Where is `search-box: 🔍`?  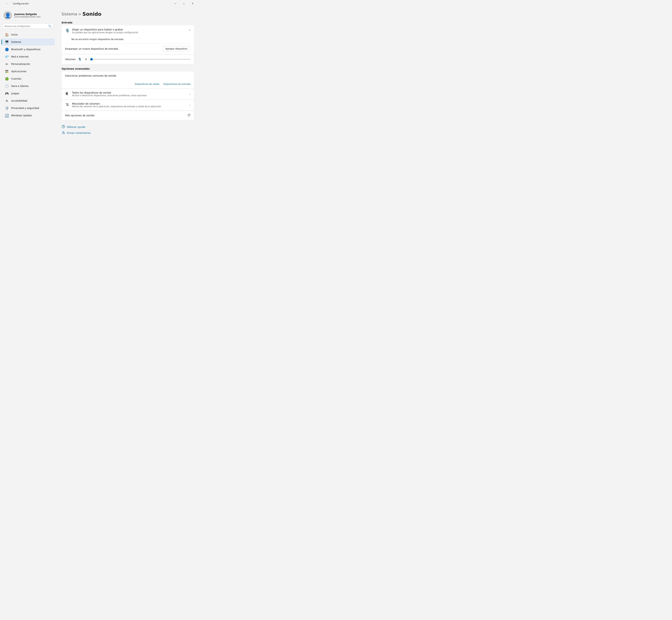
search-box: 🔍 is located at coordinates (28, 26).